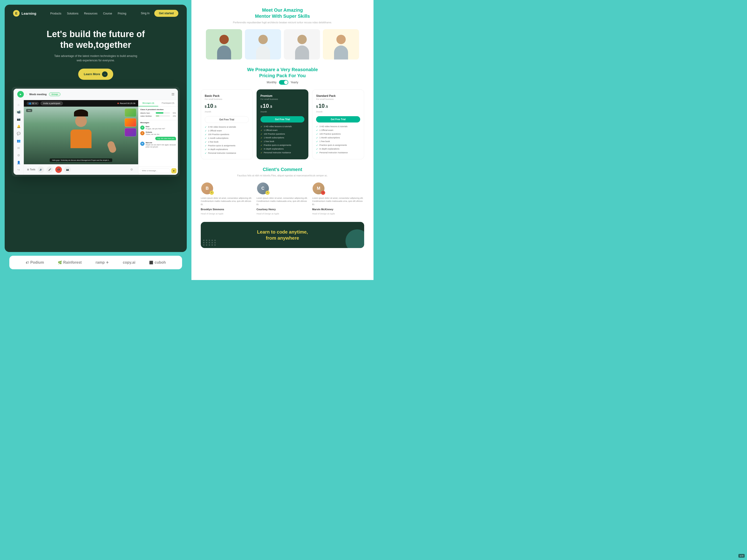  Describe the element at coordinates (227, 214) in the screenshot. I see `commenter-role-1: Head of Design at Apple` at that location.